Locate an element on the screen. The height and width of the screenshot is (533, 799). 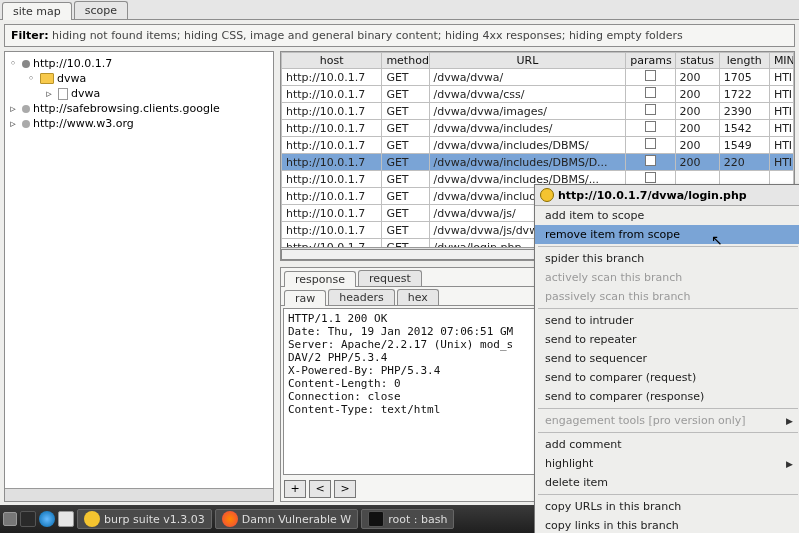
filter-text: hiding not found items; hiding CSS, imag… is located at coordinates (368, 36).